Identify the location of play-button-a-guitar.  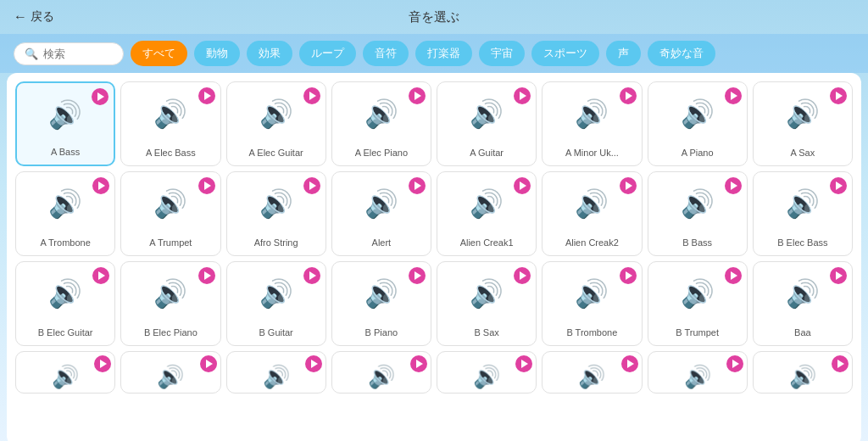
(522, 96).